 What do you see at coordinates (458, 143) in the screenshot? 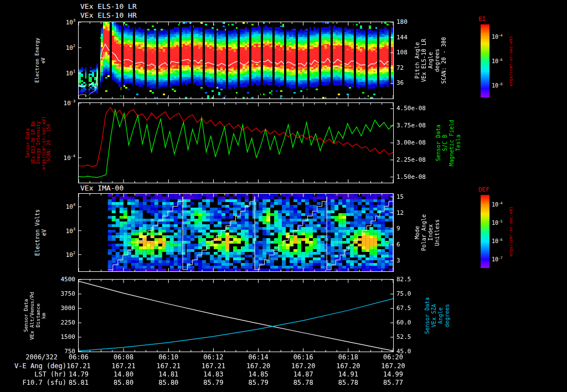
I see `axis-label-line: Tesla` at bounding box center [458, 143].